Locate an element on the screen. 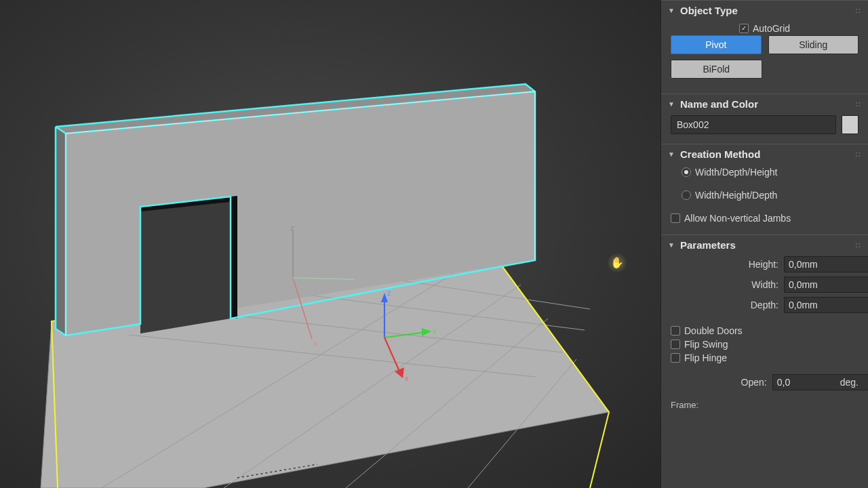 This screenshot has width=868, height=488. param-width-input is located at coordinates (826, 285).